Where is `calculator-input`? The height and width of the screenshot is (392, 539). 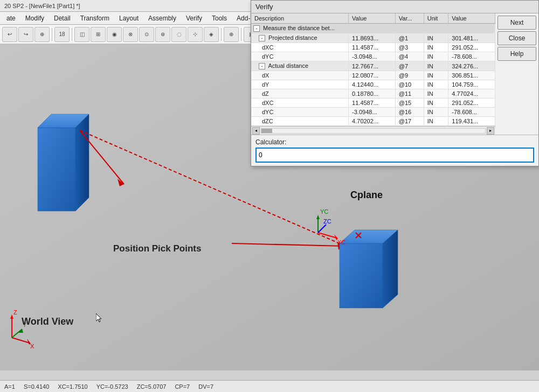
calculator-input is located at coordinates (395, 155).